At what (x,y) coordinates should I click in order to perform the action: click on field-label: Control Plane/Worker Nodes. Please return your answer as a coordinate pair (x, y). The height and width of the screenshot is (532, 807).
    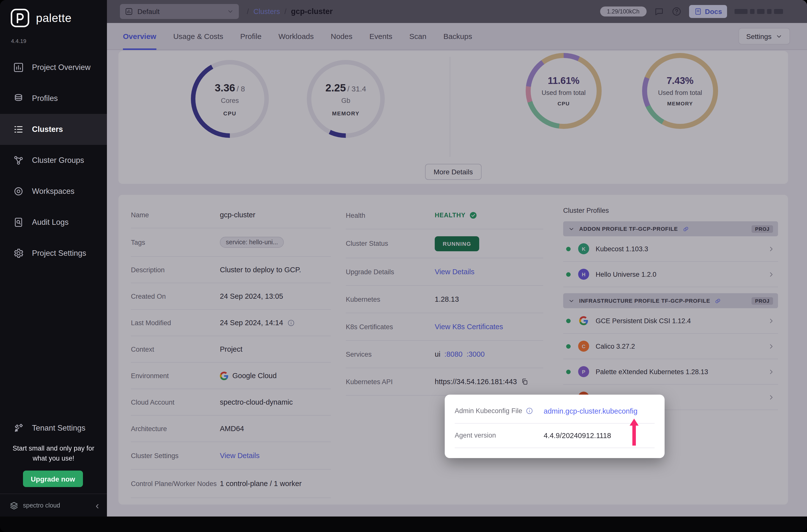
    Looking at the image, I should click on (175, 483).